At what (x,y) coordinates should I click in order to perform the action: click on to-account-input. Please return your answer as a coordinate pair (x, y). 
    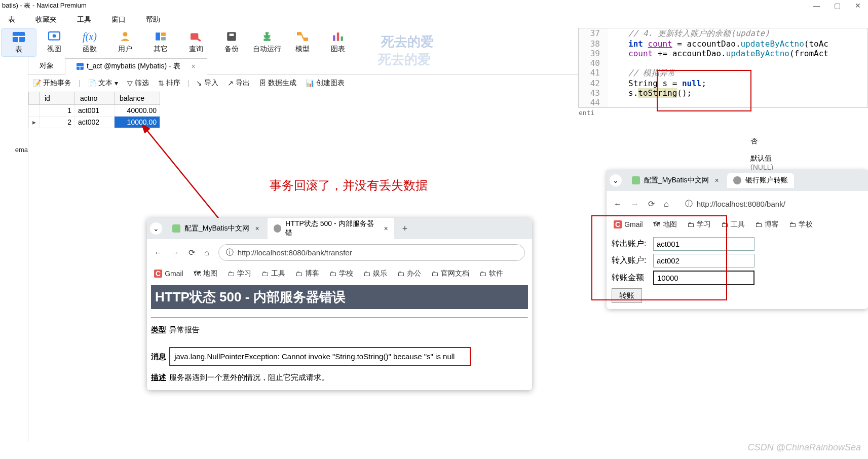
    Looking at the image, I should click on (704, 260).